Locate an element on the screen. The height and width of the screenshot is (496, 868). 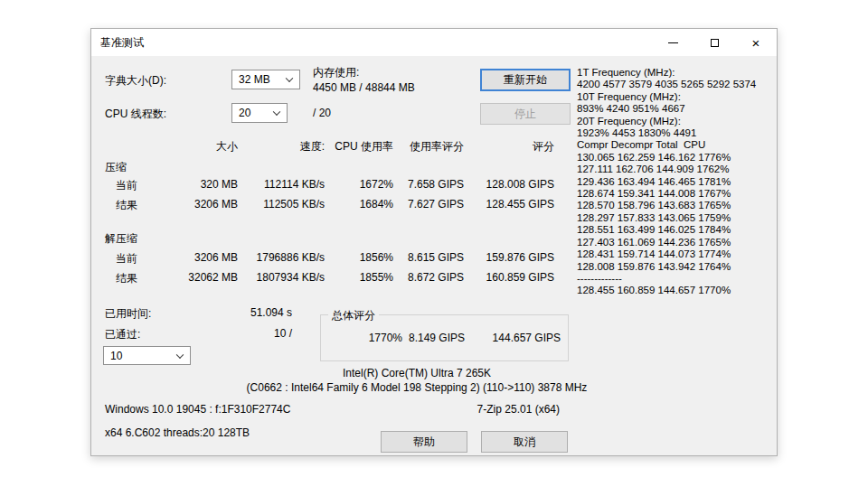
log-line: 129.436 163.494 146.465 1781% is located at coordinates (673, 182).